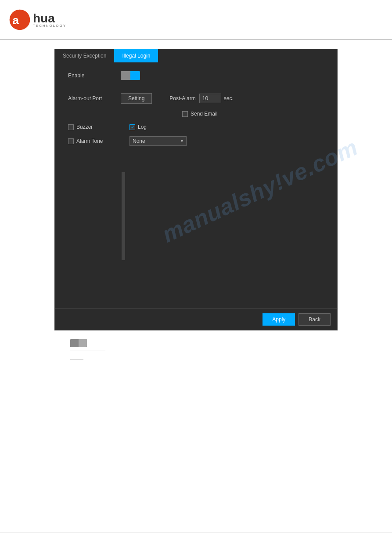 The width and height of the screenshot is (392, 555). I want to click on header: a hua TECHNOLOGY, so click(196, 20).